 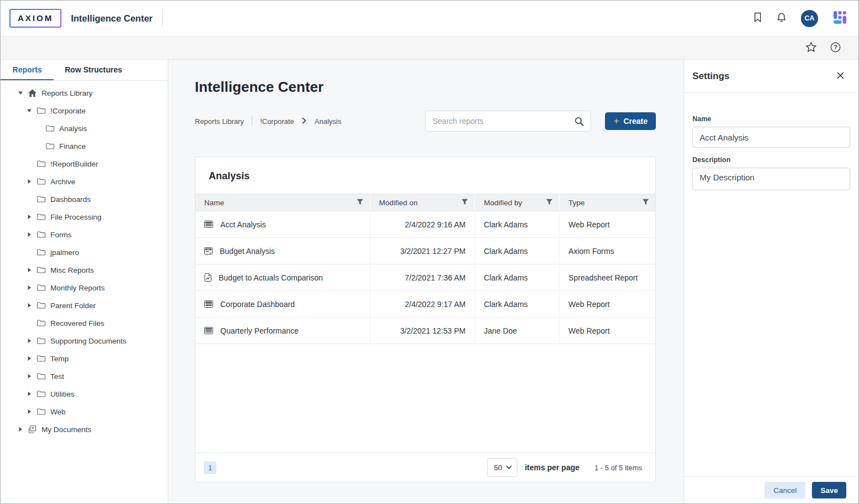 What do you see at coordinates (84, 341) in the screenshot?
I see `tree-item-supporting-documents: Supporting Documents` at bounding box center [84, 341].